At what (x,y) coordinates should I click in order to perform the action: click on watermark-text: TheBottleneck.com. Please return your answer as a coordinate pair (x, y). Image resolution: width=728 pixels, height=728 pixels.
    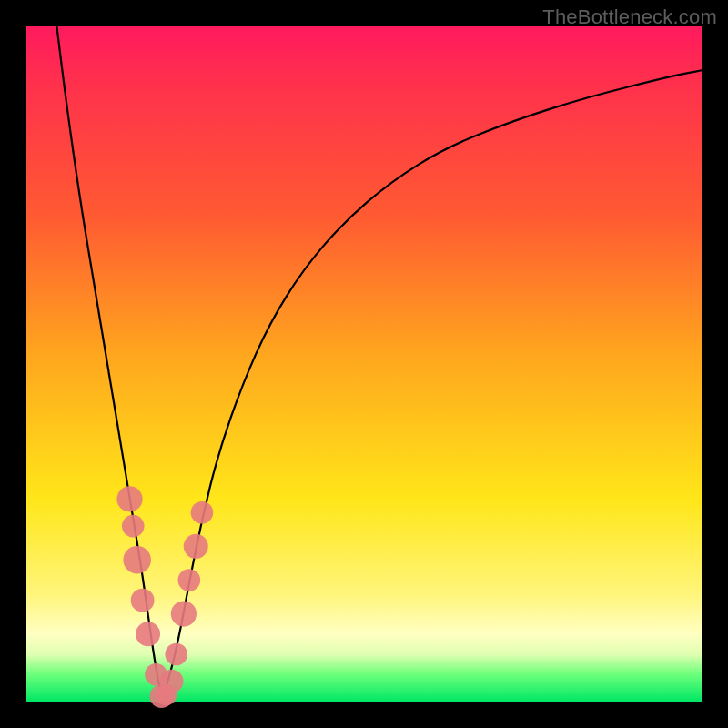
    Looking at the image, I should click on (630, 17).